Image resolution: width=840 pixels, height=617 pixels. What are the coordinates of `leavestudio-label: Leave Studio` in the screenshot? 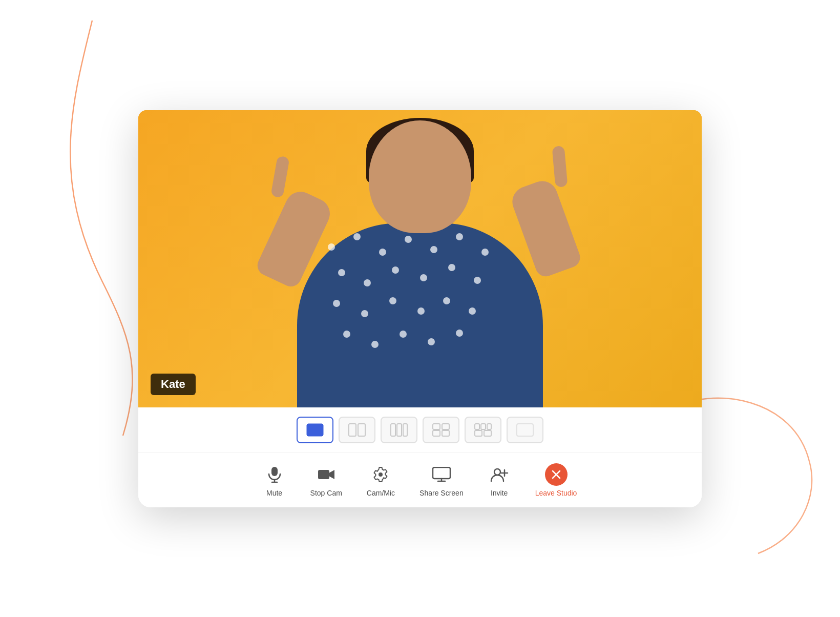 It's located at (556, 493).